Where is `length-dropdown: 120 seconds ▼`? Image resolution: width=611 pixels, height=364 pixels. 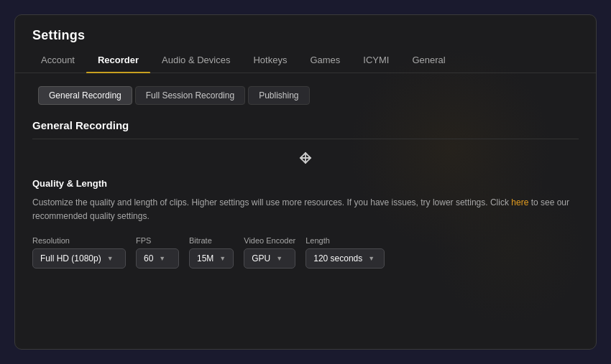 length-dropdown: 120 seconds ▼ is located at coordinates (345, 258).